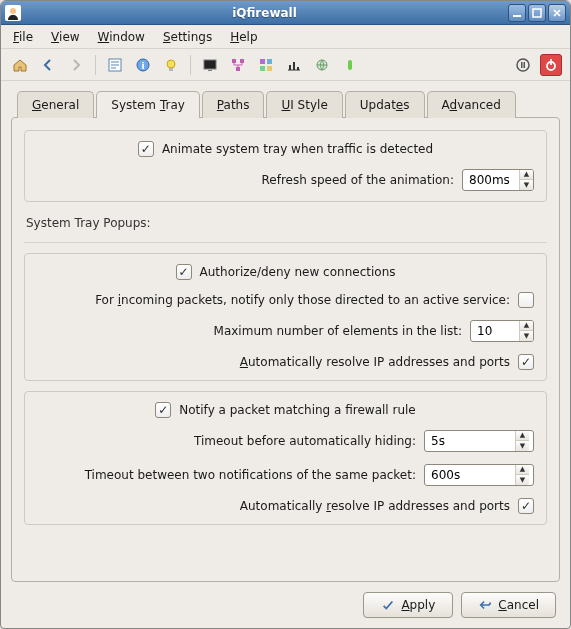 This screenshot has height=629, width=571. What do you see at coordinates (23, 37) in the screenshot?
I see `menu-file: File` at bounding box center [23, 37].